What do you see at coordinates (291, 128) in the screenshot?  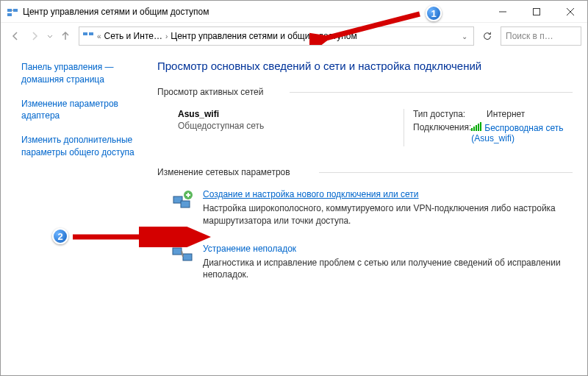 I see `network-block: Asus_wifi Общедоступная сеть` at bounding box center [291, 128].